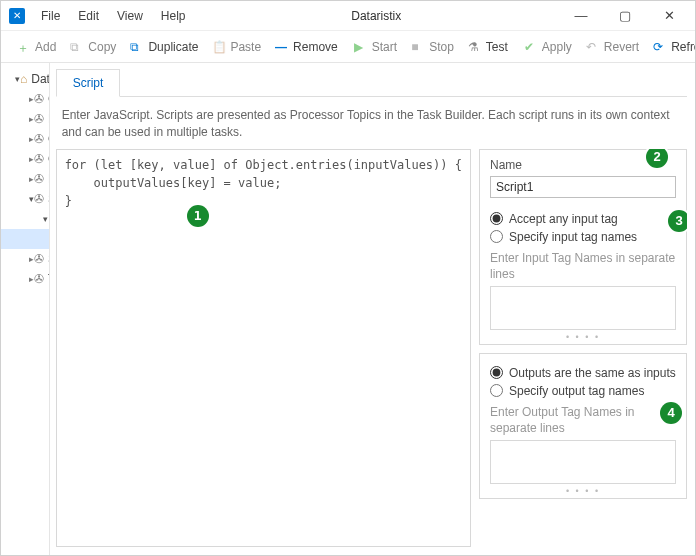 The width and height of the screenshot is (696, 556). I want to click on apply-button: Apply, so click(548, 47).